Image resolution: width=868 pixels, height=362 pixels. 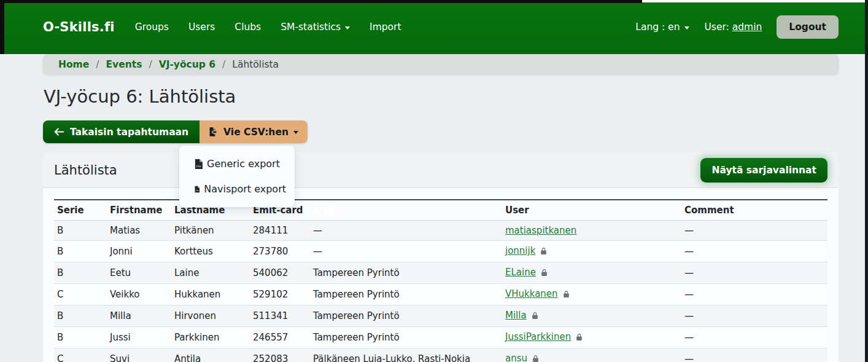 What do you see at coordinates (211, 273) in the screenshot?
I see `cell-lastname: Laine` at bounding box center [211, 273].